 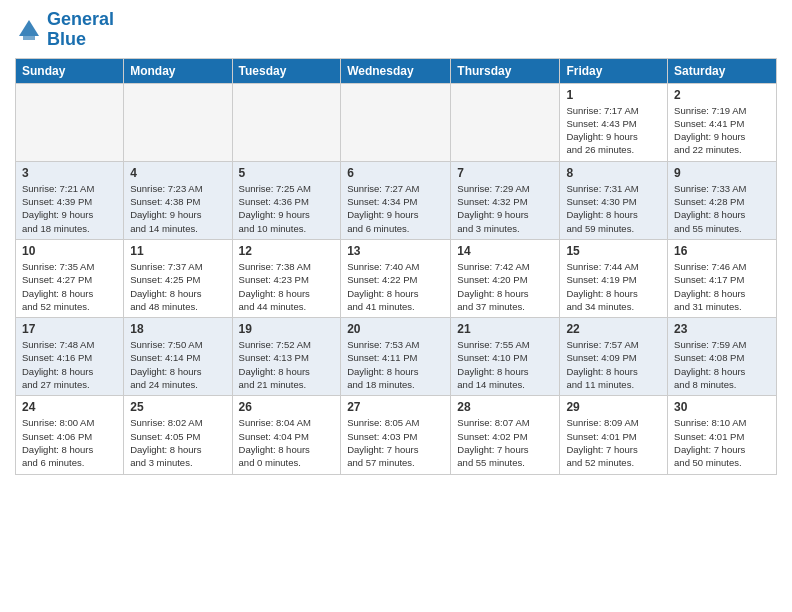 I want to click on day-info: Sunrise: 7:19 AM Sunset: 4:41 PM Dayligh…, so click(x=722, y=130).